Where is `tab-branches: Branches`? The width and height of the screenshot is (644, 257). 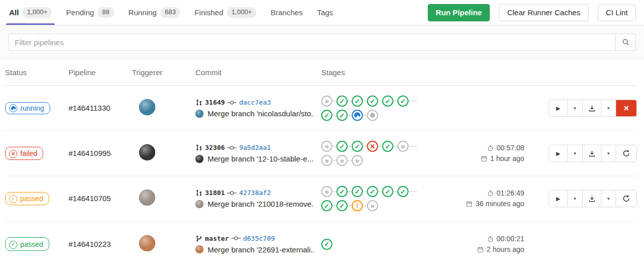 tab-branches: Branches is located at coordinates (286, 12).